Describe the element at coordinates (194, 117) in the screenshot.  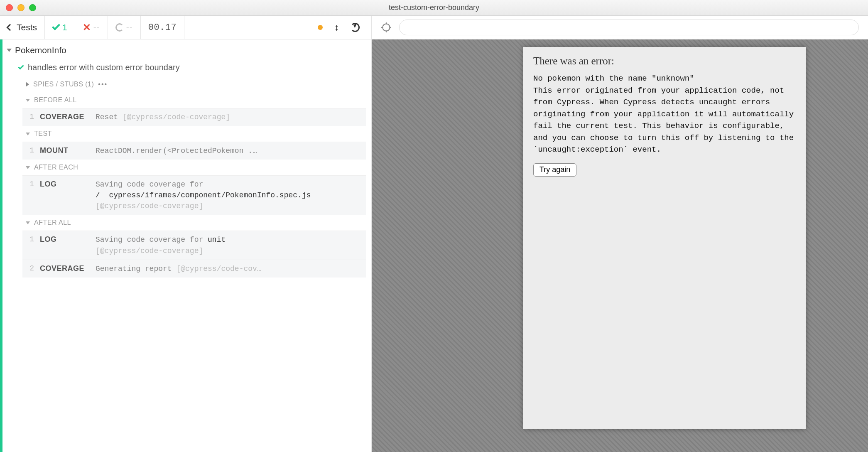
I see `command-row: 1 COVERAGE Reset [@cypress/code-coverage…` at that location.